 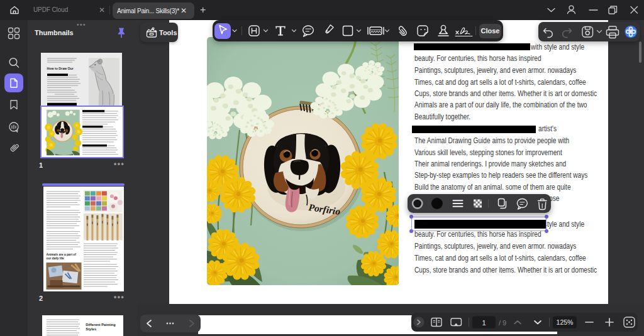 What do you see at coordinates (502, 323) in the screenshot?
I see `svg-text: / 9` at bounding box center [502, 323].